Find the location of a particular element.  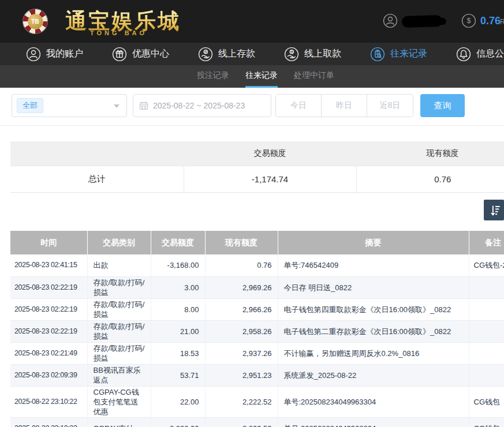

cell-amount: -3,168.00 is located at coordinates (178, 265).